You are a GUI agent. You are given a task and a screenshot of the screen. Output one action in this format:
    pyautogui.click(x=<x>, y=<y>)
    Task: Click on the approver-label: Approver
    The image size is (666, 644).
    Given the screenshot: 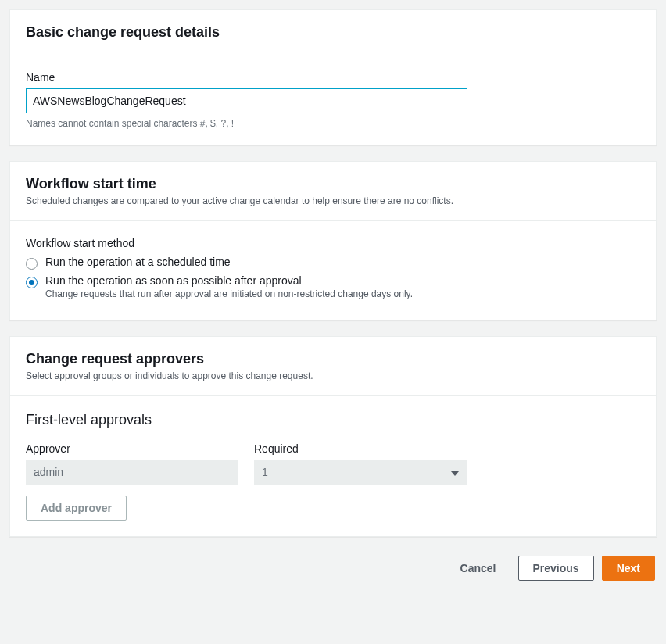 What is the action you would take?
    pyautogui.click(x=132, y=449)
    